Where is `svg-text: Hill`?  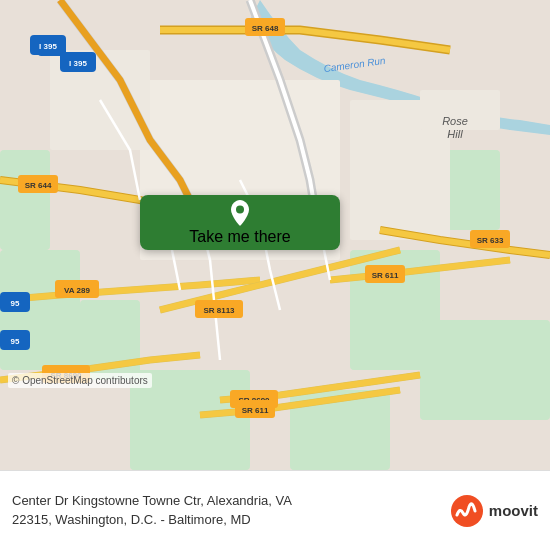
svg-text: Hill is located at coordinates (455, 134).